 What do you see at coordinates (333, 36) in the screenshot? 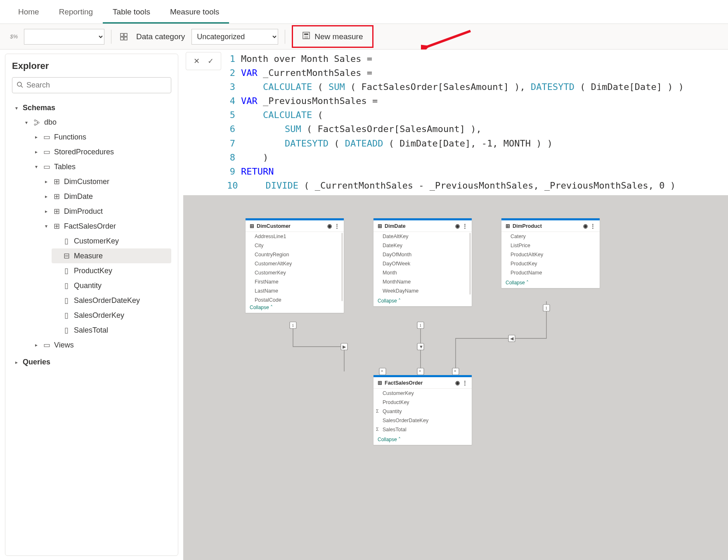
I see `annotation-highlight: New measure` at bounding box center [333, 36].